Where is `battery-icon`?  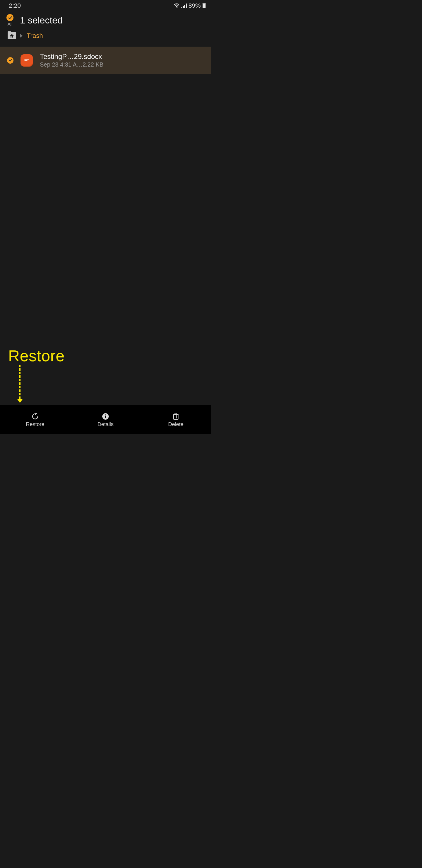 battery-icon is located at coordinates (204, 5).